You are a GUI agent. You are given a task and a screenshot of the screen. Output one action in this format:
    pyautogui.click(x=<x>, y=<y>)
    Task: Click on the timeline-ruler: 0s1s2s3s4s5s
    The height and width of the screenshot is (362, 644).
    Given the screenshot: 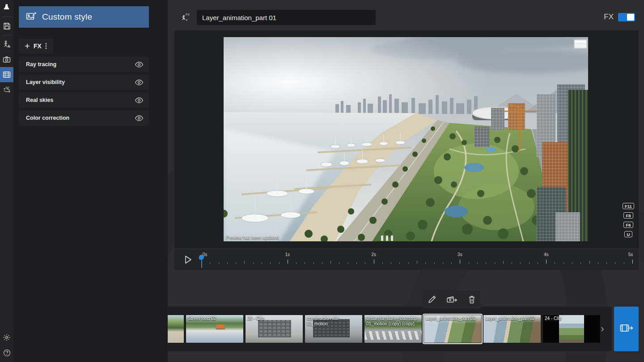 What is the action you would take?
    pyautogui.click(x=418, y=260)
    